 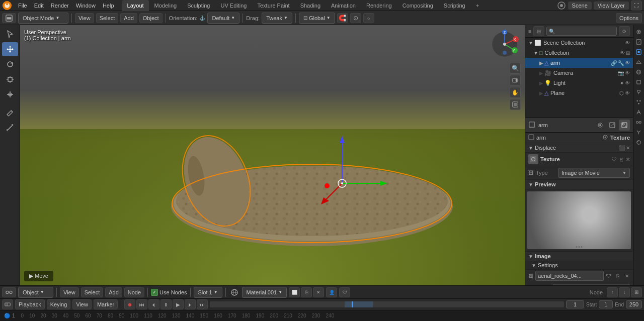 What do you see at coordinates (151, 18) in the screenshot?
I see `object-menu: Object` at bounding box center [151, 18].